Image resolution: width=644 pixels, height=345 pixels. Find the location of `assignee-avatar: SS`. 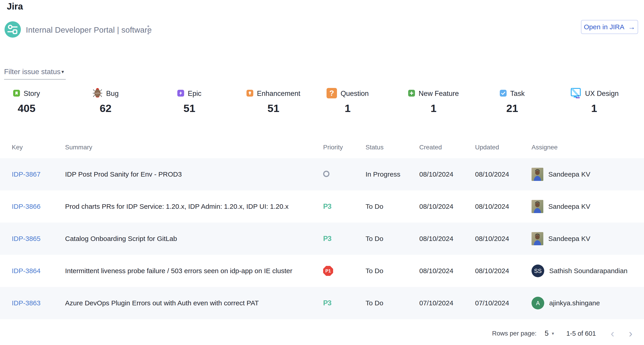

assignee-avatar: SS is located at coordinates (538, 271).